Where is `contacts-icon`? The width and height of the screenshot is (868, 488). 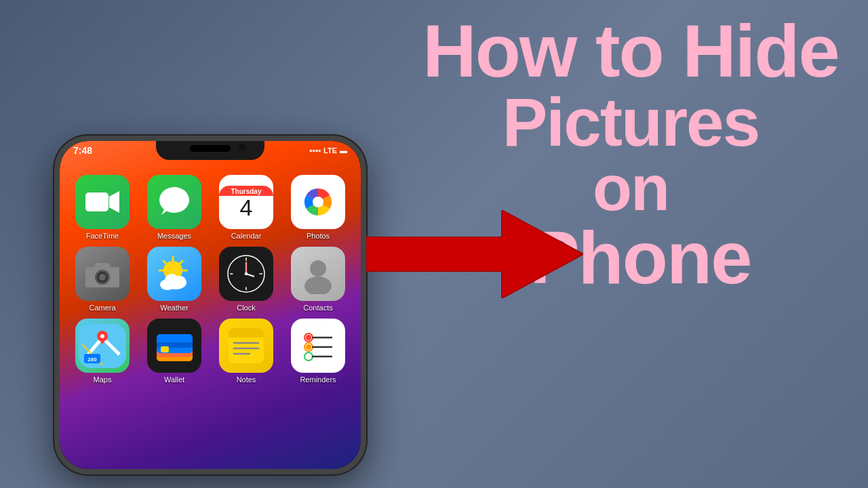 contacts-icon is located at coordinates (318, 274).